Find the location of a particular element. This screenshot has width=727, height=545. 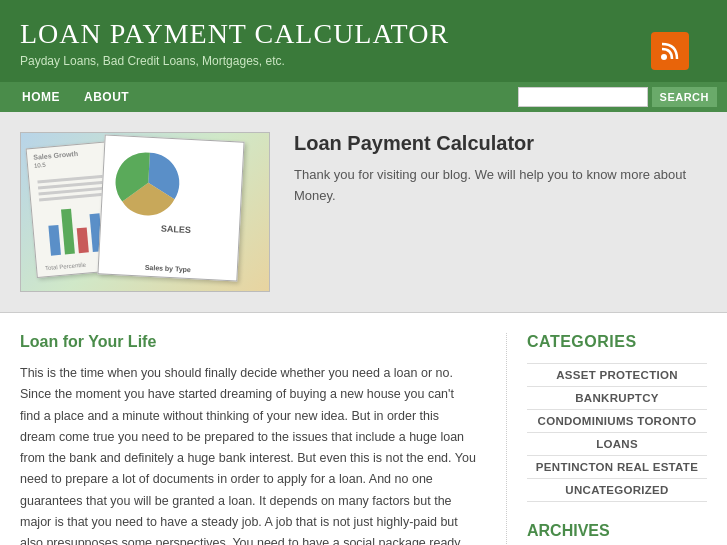

navigation: Home About Search is located at coordinates (364, 97).